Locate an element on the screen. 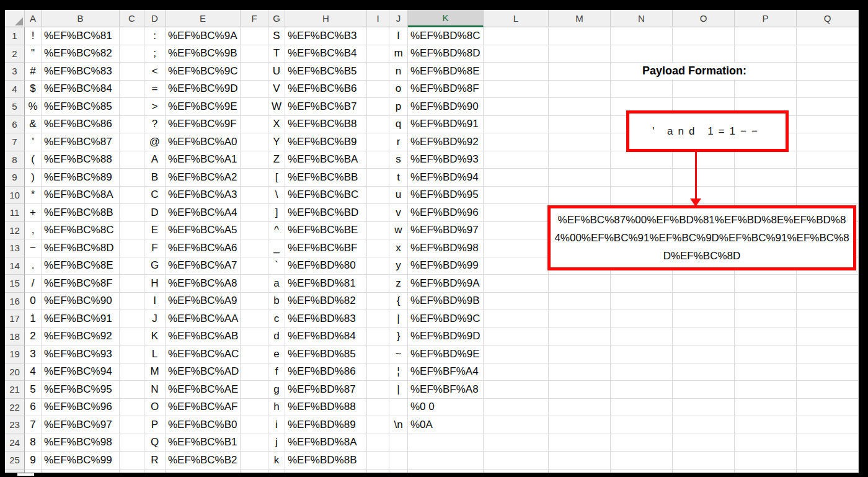 The width and height of the screenshot is (868, 477). cell-g25: k is located at coordinates (277, 460).